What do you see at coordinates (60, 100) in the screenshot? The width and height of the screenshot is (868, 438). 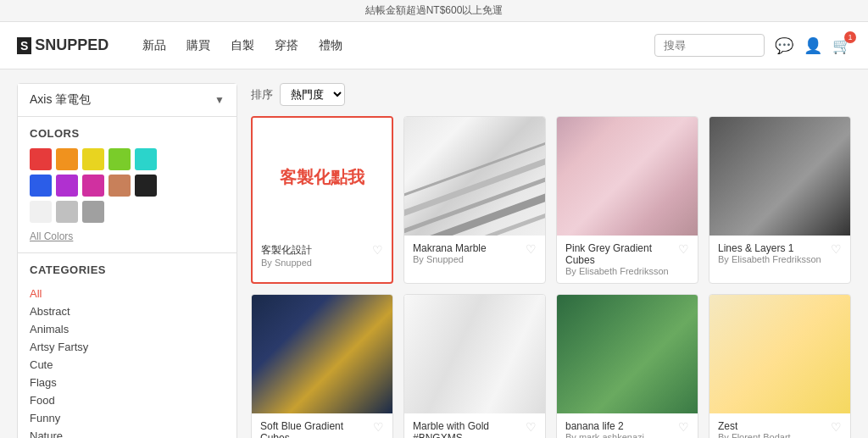 I see `dropdown-label: Axis 筆電包` at bounding box center [60, 100].